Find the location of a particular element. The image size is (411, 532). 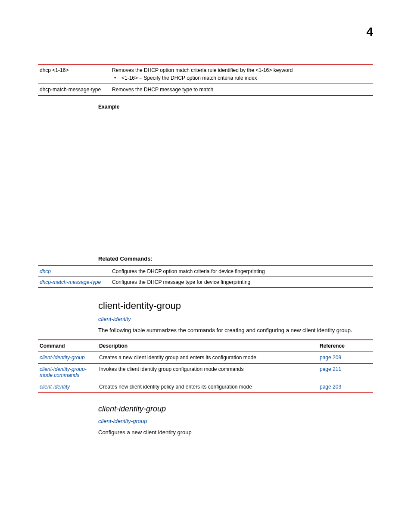

ref-cell: page 203 is located at coordinates (346, 387).